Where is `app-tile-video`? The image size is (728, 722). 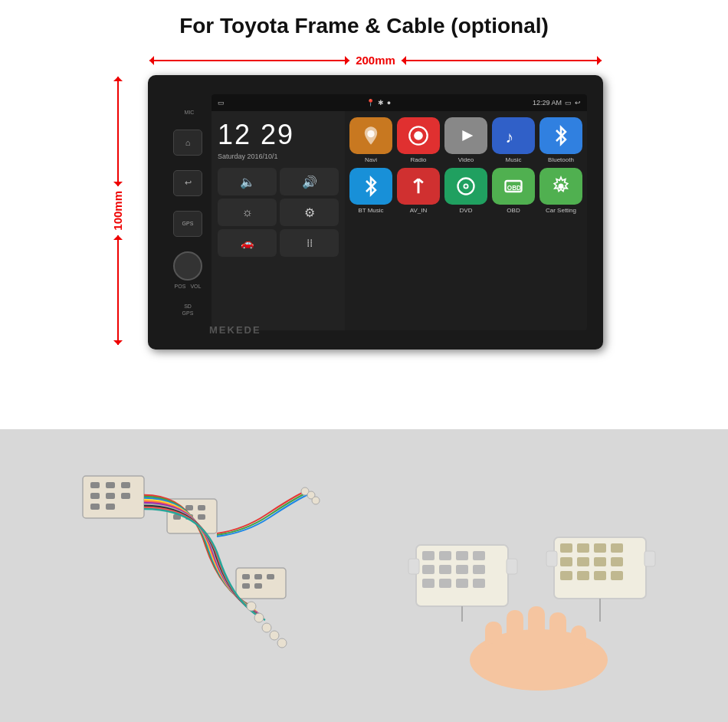
app-tile-video is located at coordinates (466, 136).